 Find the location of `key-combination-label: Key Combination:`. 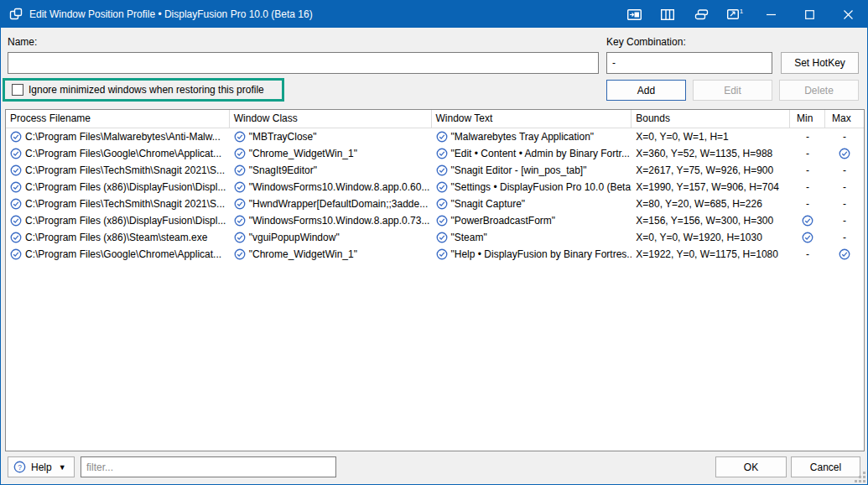

key-combination-label: Key Combination: is located at coordinates (646, 42).